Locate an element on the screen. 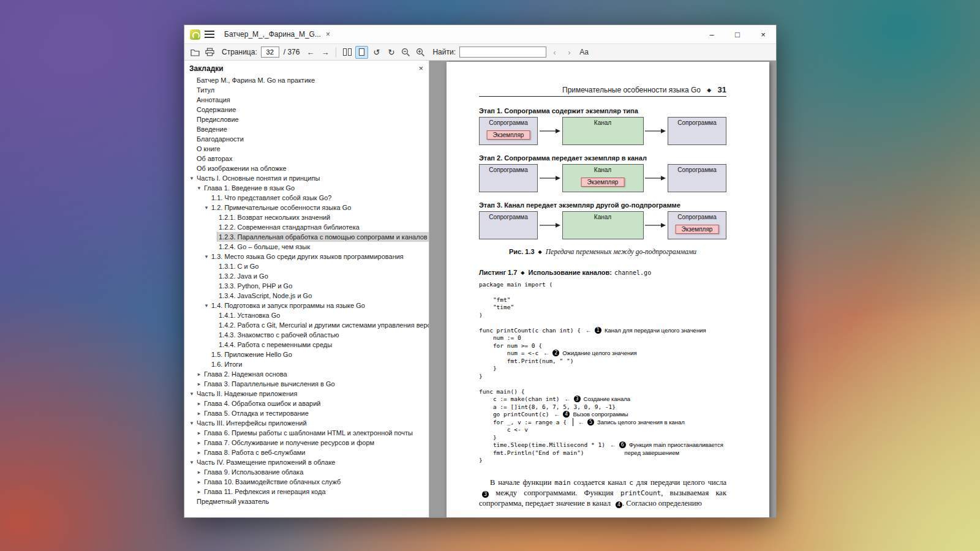 The height and width of the screenshot is (551, 980). bookmark-item: ▸Глава 5. Отладка и тестирование is located at coordinates (306, 413).